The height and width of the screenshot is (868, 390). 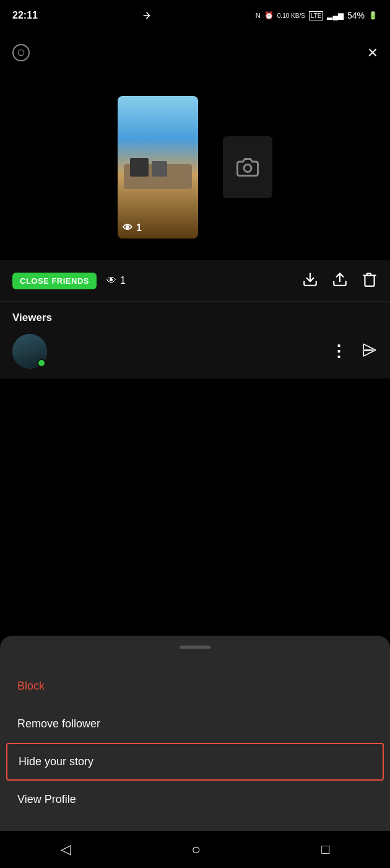 I want to click on remove-follower-button: Remove follower, so click(x=195, y=724).